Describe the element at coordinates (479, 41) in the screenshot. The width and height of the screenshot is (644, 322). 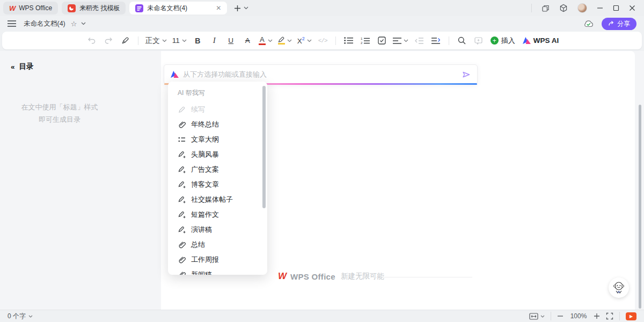
I see `comment-button` at that location.